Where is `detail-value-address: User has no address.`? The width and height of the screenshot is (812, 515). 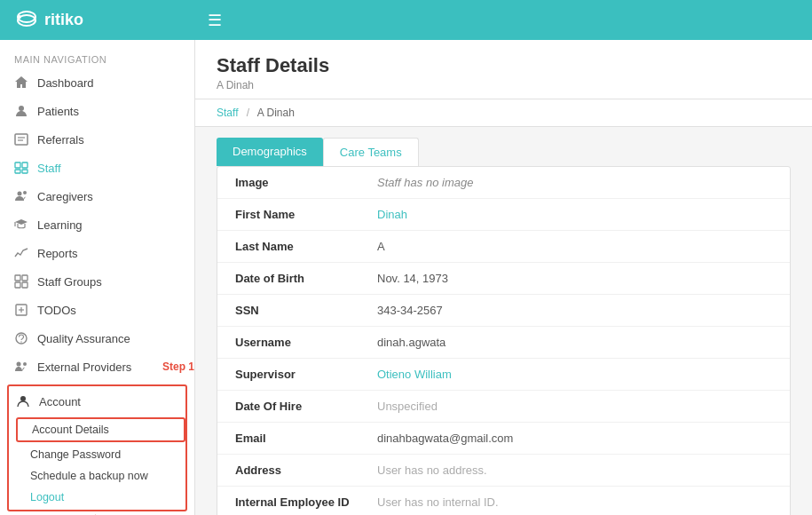 detail-value-address: User has no address. is located at coordinates (432, 471).